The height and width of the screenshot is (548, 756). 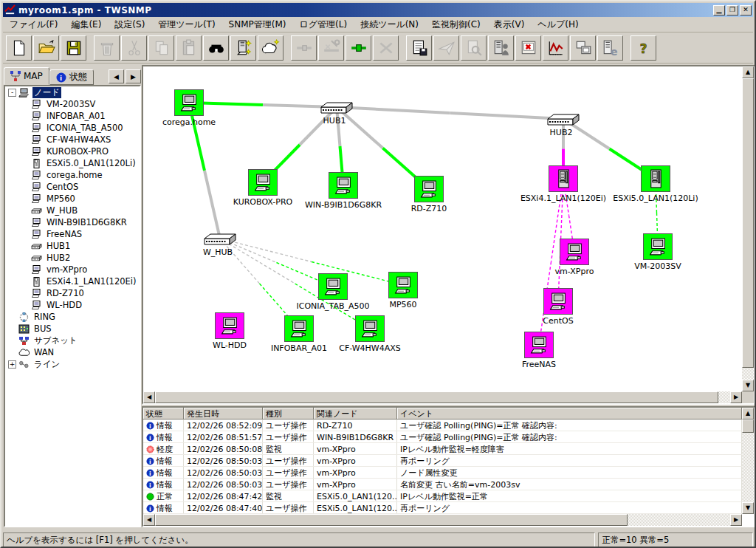 I want to click on log-column-header: 発生日時, so click(x=223, y=414).